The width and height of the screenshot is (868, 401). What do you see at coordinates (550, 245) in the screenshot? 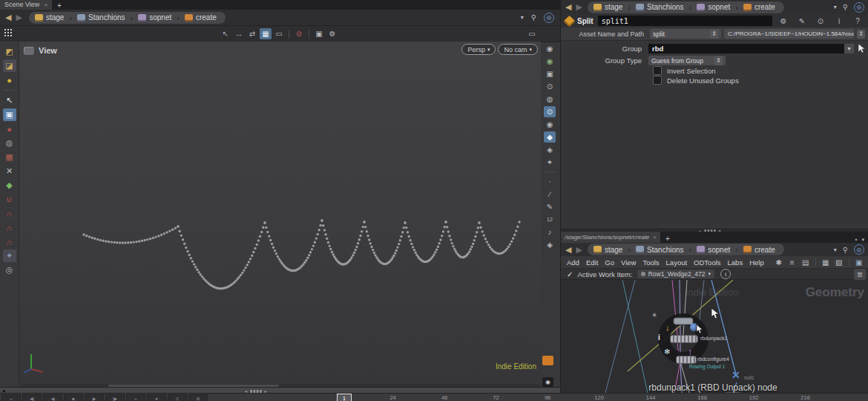
I see `camera-handle-icon: ◈` at bounding box center [550, 245].